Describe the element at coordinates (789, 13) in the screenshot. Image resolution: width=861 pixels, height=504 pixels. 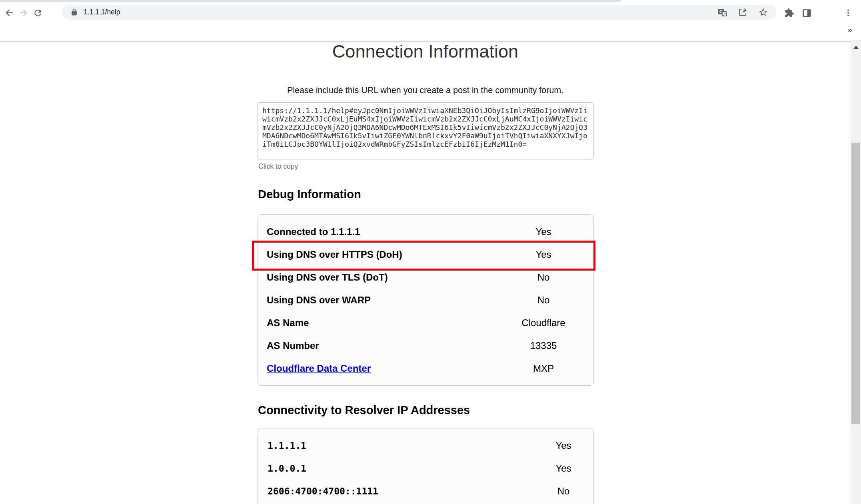
I see `puzzle-icon` at that location.